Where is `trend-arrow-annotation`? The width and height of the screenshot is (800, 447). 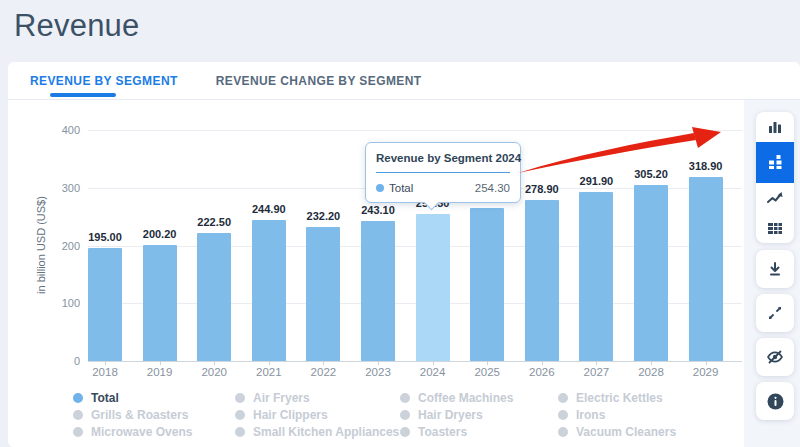 trend-arrow-annotation is located at coordinates (617, 154).